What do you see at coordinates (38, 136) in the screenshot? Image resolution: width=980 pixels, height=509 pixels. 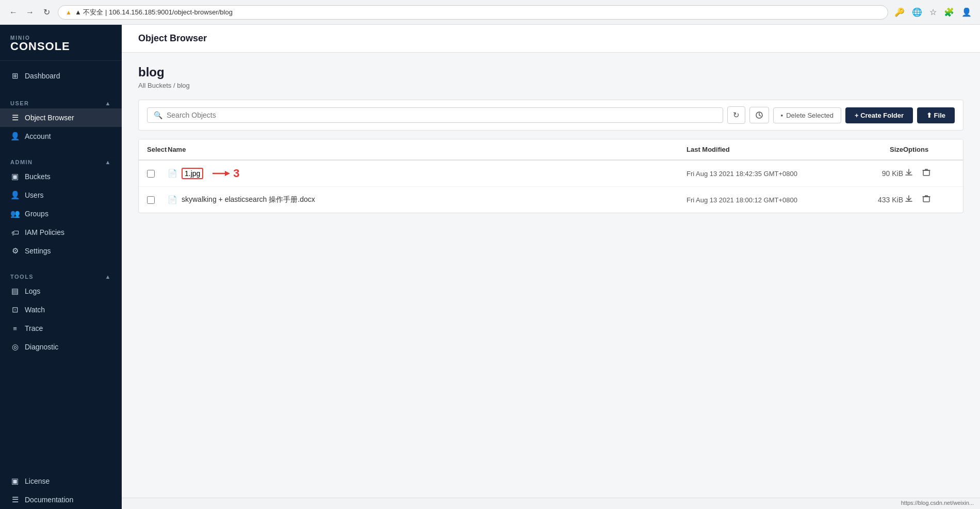 I see `sidebar-item-label: Account` at bounding box center [38, 136].